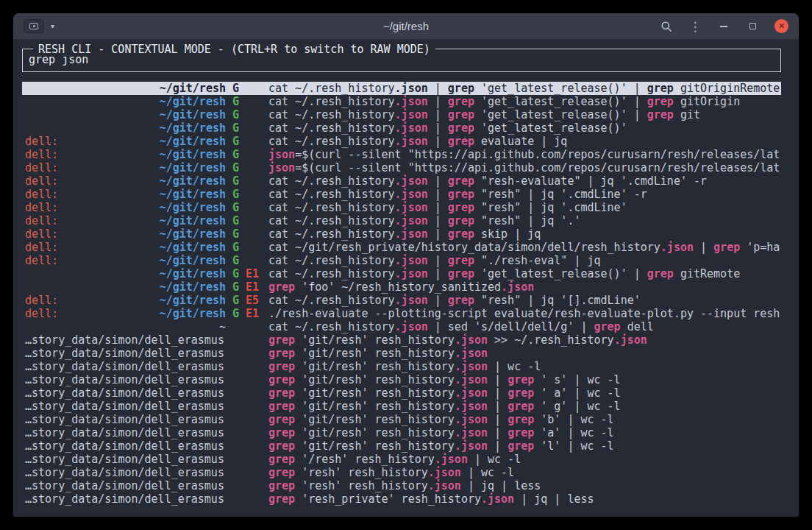 The height and width of the screenshot is (530, 812). What do you see at coordinates (525, 234) in the screenshot?
I see `row-command: cat ~/.resh_history.json | grep skip | j…` at bounding box center [525, 234].